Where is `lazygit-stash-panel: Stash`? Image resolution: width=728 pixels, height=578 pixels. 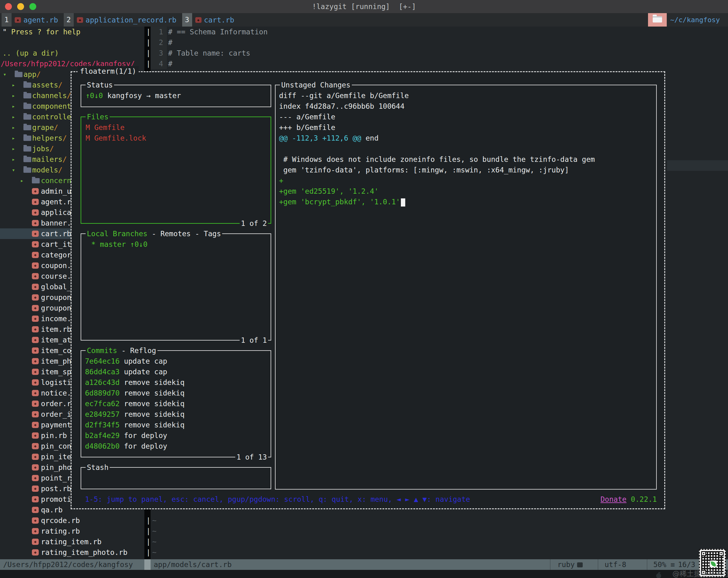
lazygit-stash-panel: Stash is located at coordinates (176, 478).